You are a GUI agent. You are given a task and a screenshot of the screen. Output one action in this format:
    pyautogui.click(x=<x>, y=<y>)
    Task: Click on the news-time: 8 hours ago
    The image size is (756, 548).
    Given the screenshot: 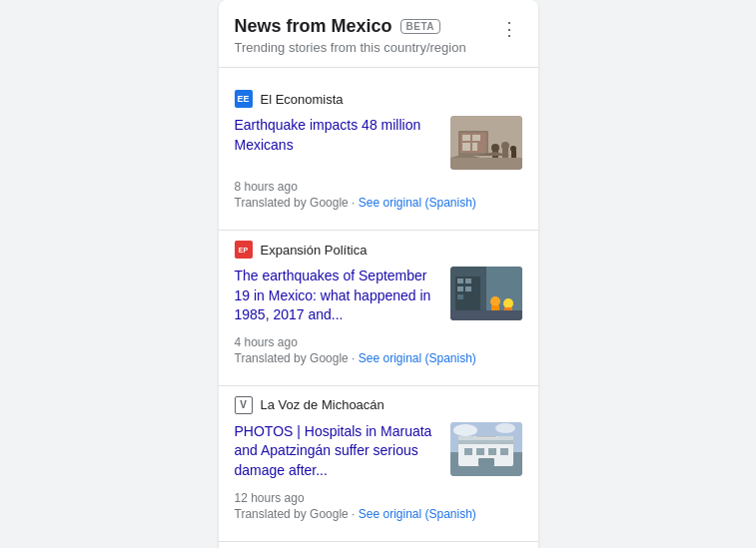 What is the action you would take?
    pyautogui.click(x=378, y=187)
    